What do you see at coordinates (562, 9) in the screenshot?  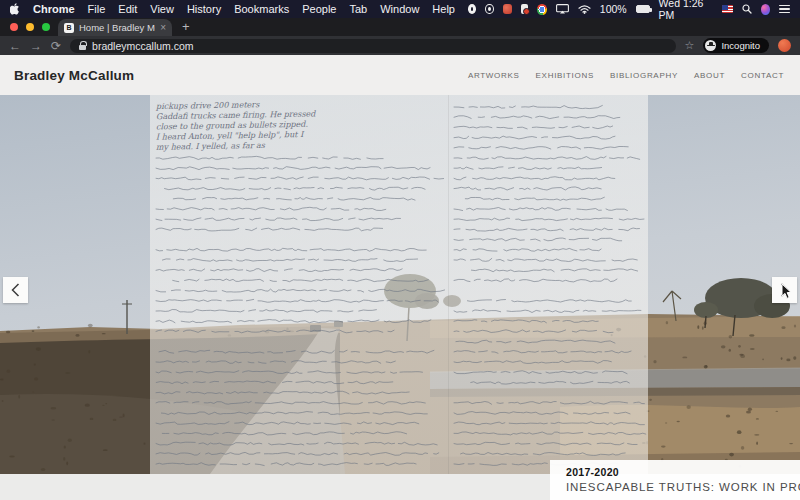 I see `screen-mirroring-icon` at bounding box center [562, 9].